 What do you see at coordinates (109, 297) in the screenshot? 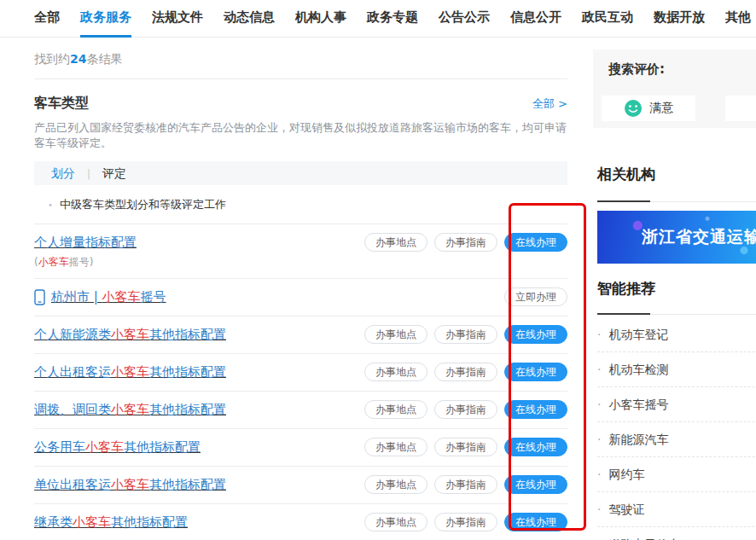
I see `result-title-link: 杭州市 | 小客车摇号` at bounding box center [109, 297].